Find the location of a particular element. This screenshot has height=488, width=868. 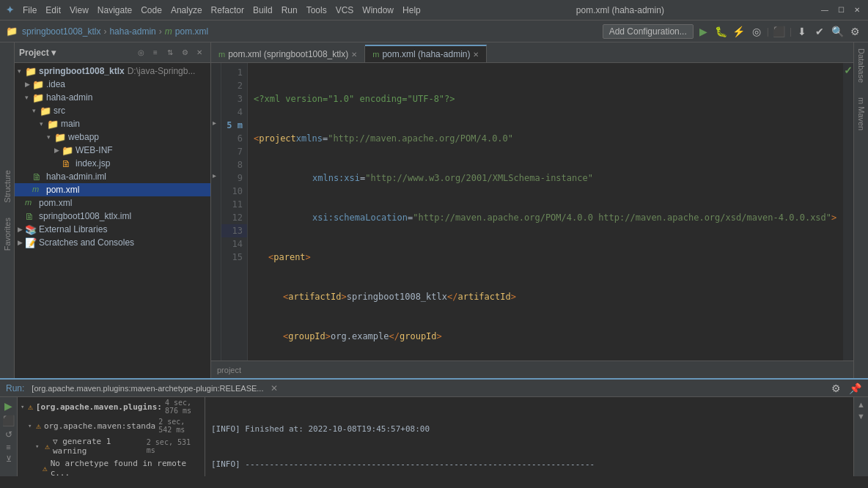

editor-status-text: project is located at coordinates (229, 370).